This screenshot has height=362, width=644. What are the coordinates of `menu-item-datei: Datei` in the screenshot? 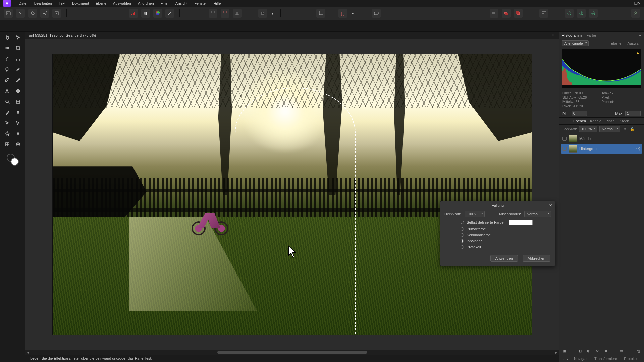 It's located at (23, 3).